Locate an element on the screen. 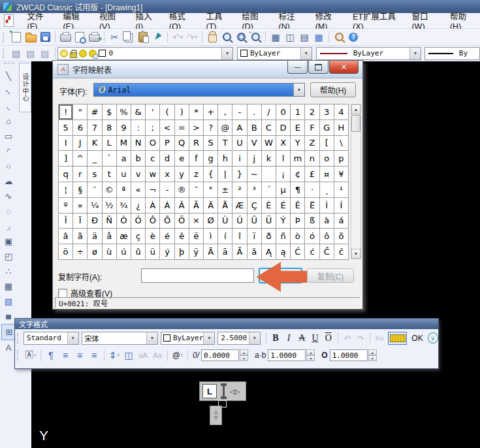  char-cell: / is located at coordinates (269, 112).